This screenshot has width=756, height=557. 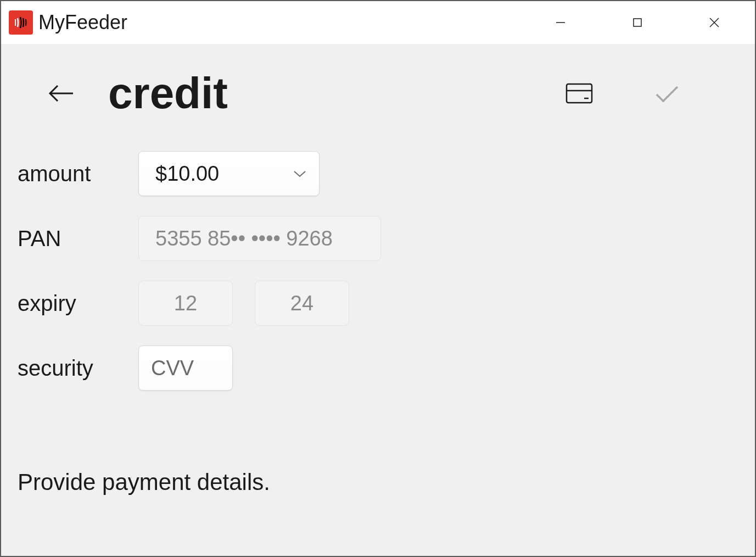 What do you see at coordinates (78, 368) in the screenshot?
I see `security-label: security` at bounding box center [78, 368].